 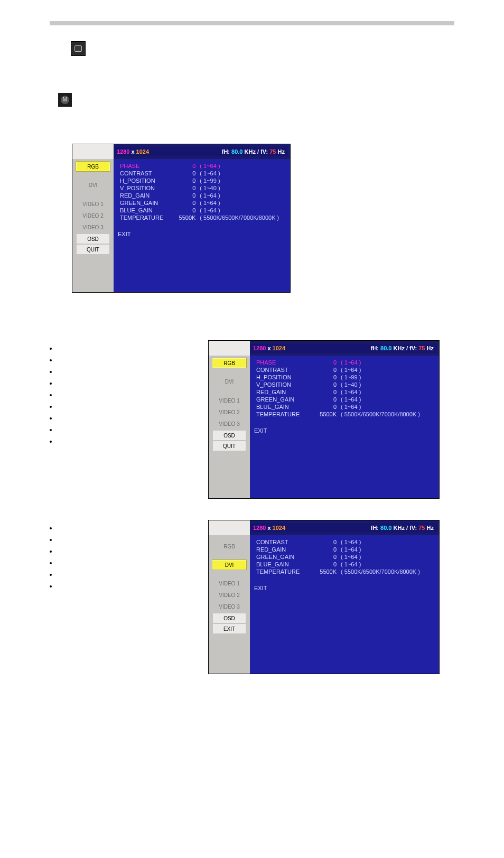 What do you see at coordinates (181, 218) in the screenshot?
I see `osd-screenshot-rgb: RGB DVI VIDEO 1 VIDEO 2 VIDEO 3 OSD QUIT…` at bounding box center [181, 218].